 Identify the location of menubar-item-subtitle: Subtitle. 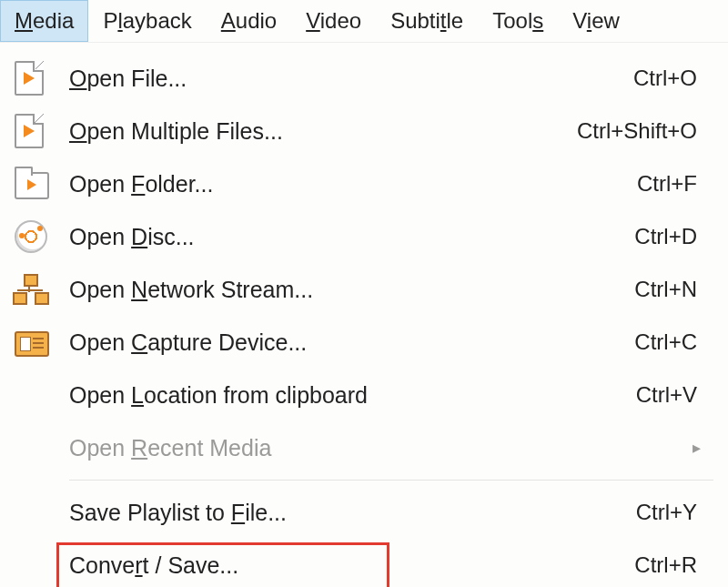
(427, 21).